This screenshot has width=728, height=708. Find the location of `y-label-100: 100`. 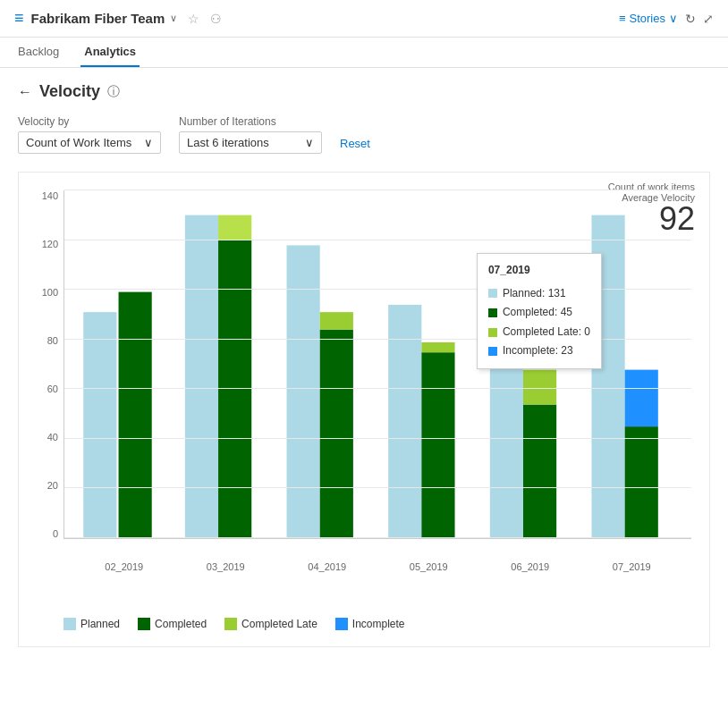

y-label-100: 100 is located at coordinates (50, 292).